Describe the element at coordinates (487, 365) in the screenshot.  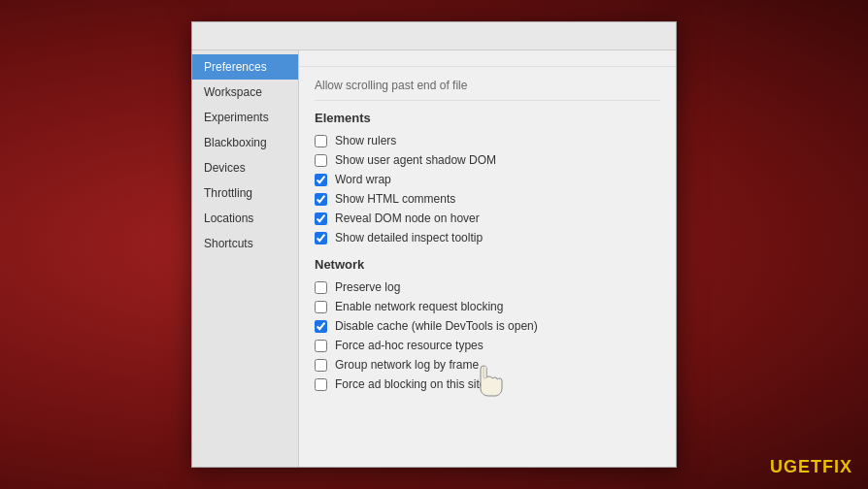
I see `option-row-group-network-log-by-frame: Group network log by frame` at that location.